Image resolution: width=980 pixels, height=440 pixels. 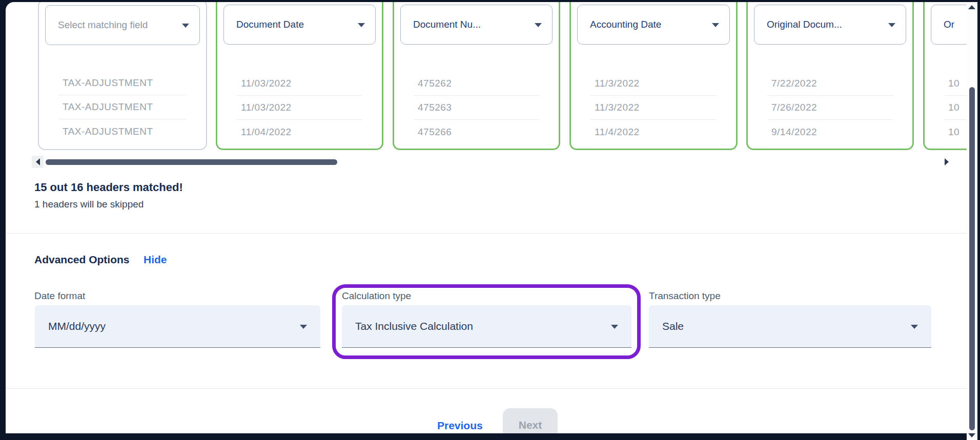 I want to click on dropdown-label: Select matching field, so click(x=103, y=25).